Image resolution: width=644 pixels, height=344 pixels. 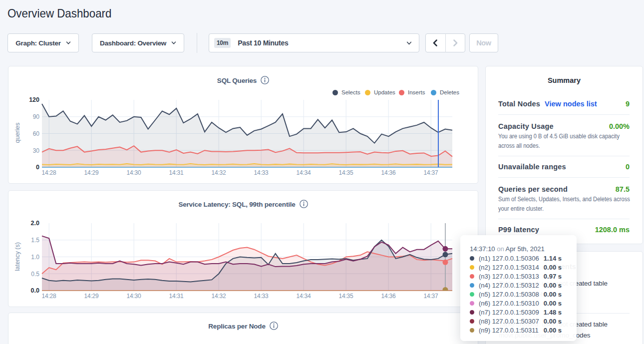 What do you see at coordinates (17, 257) in the screenshot?
I see `svg-text: latency (s)` at bounding box center [17, 257].